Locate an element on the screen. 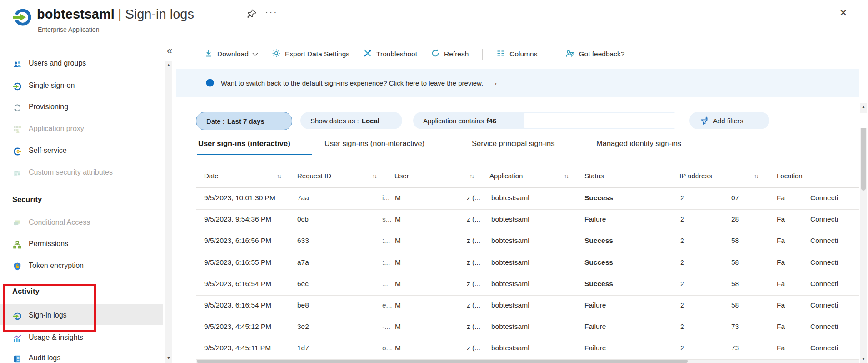 The height and width of the screenshot is (363, 868). table-right-scrollbar: ▲ ▼ is located at coordinates (863, 233).